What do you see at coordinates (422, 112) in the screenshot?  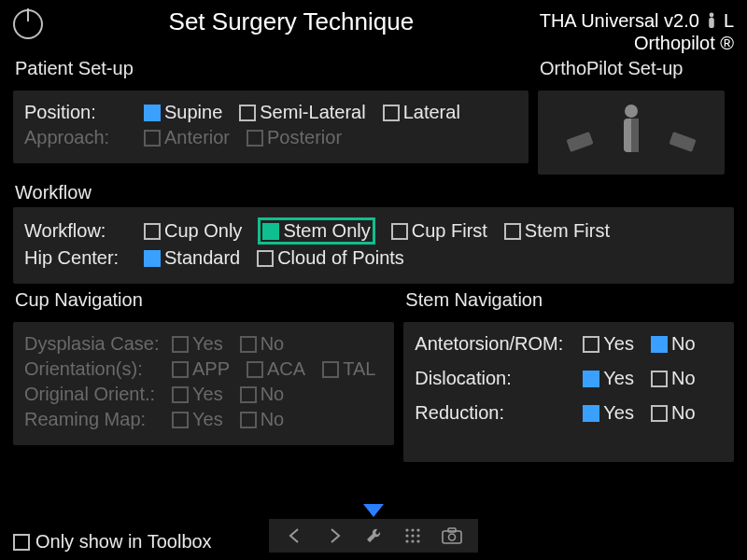 I see `position-lateral: Lateral` at bounding box center [422, 112].